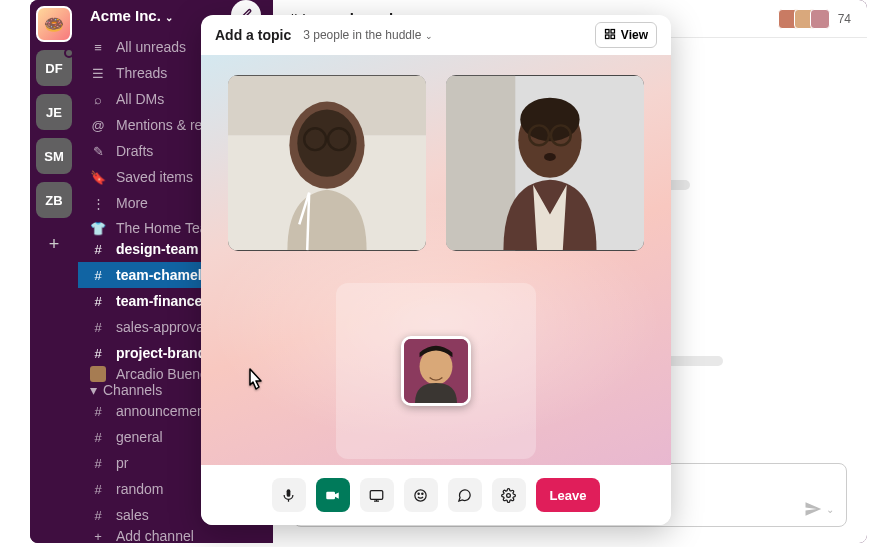  What do you see at coordinates (54, 200) in the screenshot?
I see `rail-avatar: ZB` at bounding box center [54, 200].